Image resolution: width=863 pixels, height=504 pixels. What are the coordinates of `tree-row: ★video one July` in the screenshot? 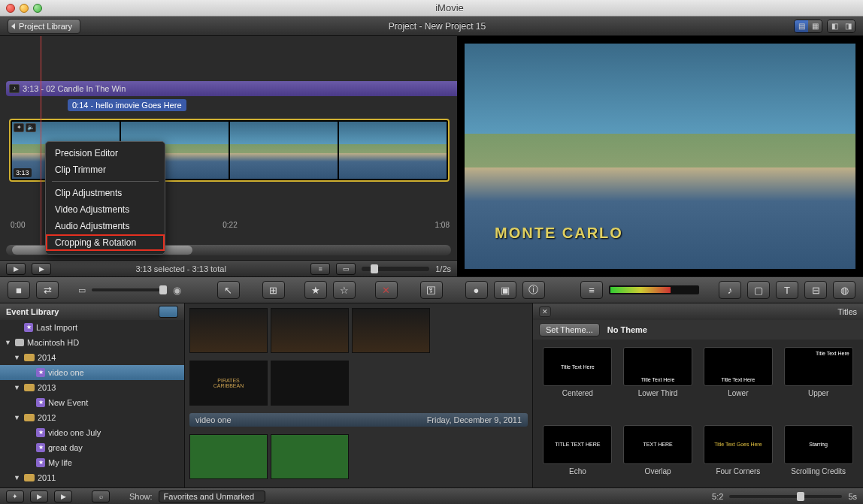 It's located at (92, 433).